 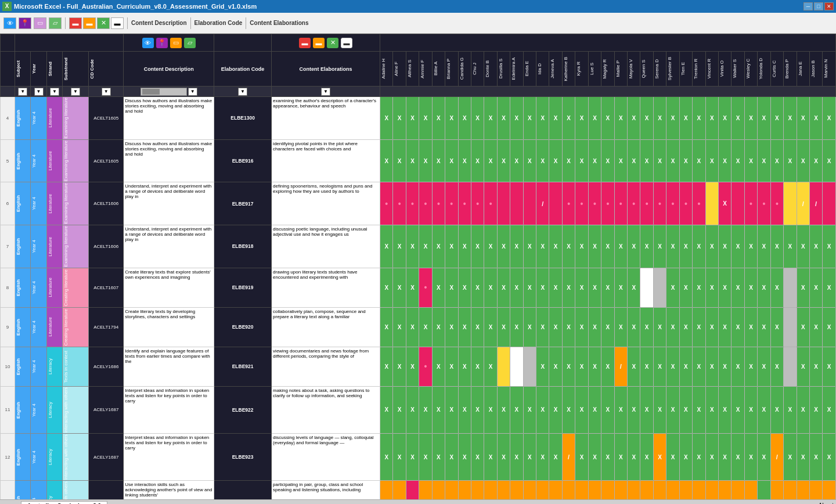 I want to click on student-cell-1-11: X, so click(x=529, y=161).